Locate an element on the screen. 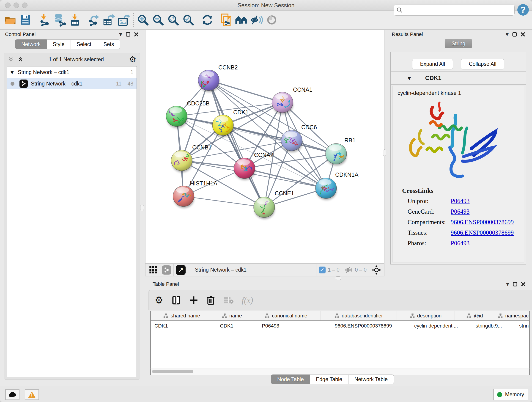 The height and width of the screenshot is (402, 532). network-node-CDKN1A: CDKN1A is located at coordinates (337, 186).